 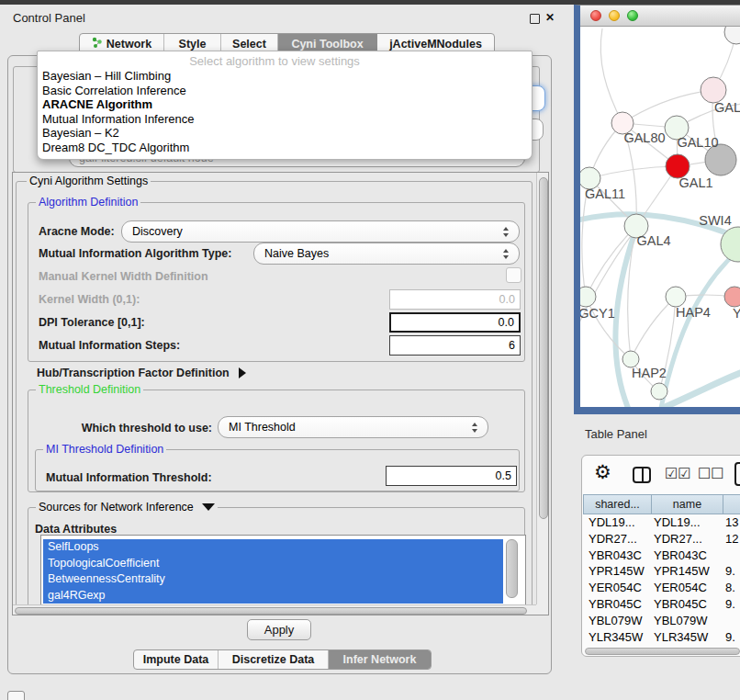 What do you see at coordinates (283, 660) in the screenshot?
I see `bottom-tabbar: Impute DataDiscretize DataInfer Network` at bounding box center [283, 660].